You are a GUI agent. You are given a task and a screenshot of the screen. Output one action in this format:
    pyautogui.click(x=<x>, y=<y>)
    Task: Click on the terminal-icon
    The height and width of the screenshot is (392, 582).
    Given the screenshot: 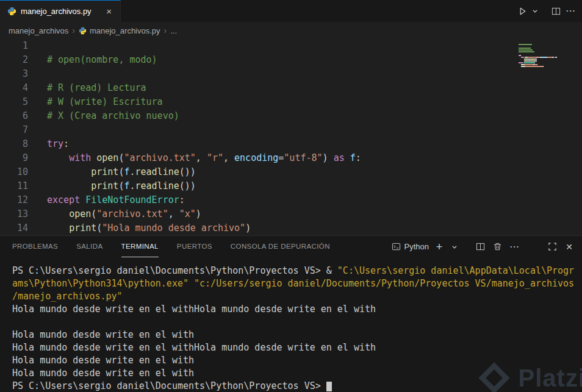 What is the action you would take?
    pyautogui.click(x=397, y=246)
    